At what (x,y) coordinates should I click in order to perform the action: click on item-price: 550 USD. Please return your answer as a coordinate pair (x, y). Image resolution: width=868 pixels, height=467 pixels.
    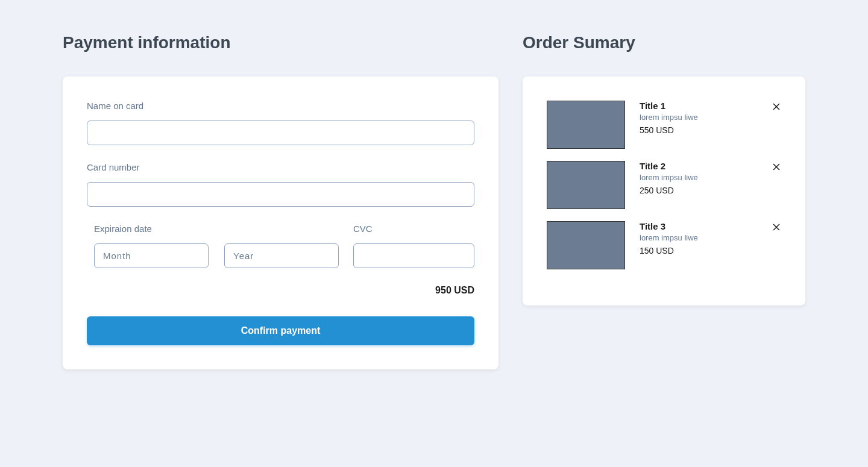
    Looking at the image, I should click on (698, 130).